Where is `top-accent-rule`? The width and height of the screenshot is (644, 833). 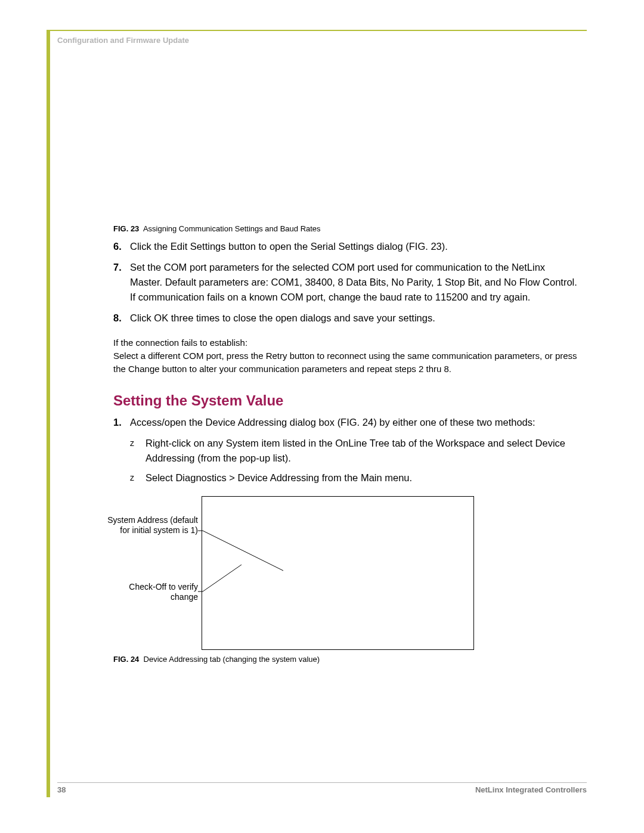
top-accent-rule is located at coordinates (318, 30).